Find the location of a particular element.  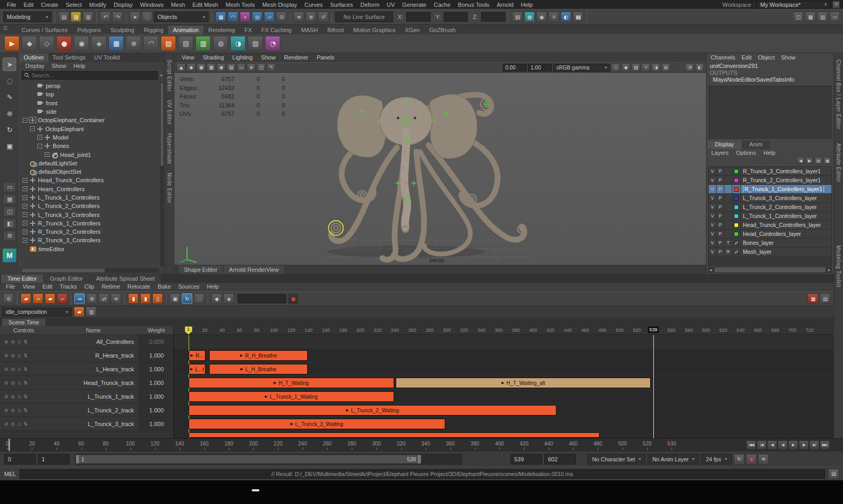

clip-H_T_Waiting_alt: ▶H_T_Waiting_alt is located at coordinates (523, 383).